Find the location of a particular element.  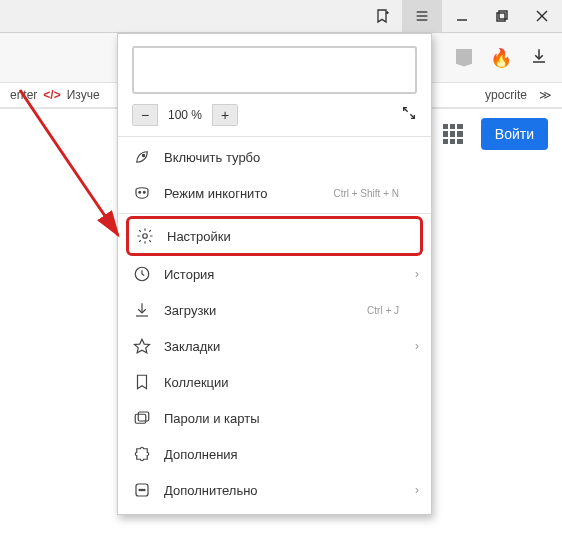

zoom-out-button: − is located at coordinates (145, 115).